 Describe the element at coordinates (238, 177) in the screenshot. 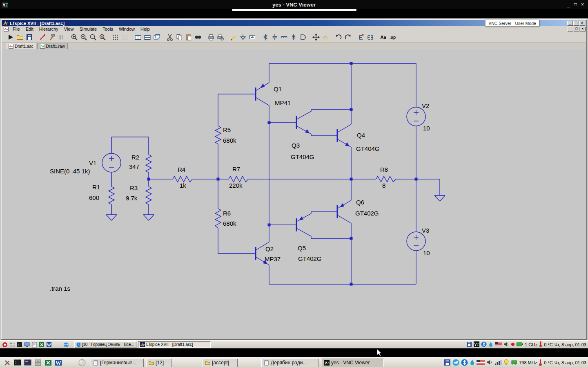

I see `component-R7: R7 220k` at that location.